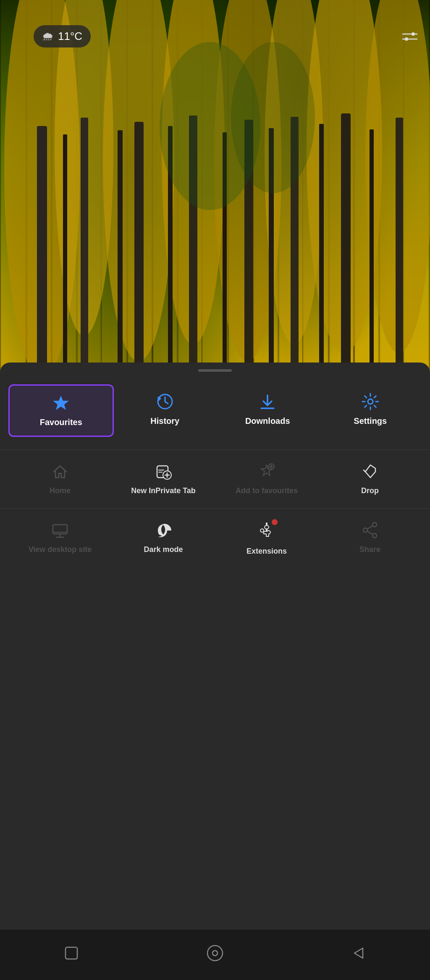 The image size is (430, 980). What do you see at coordinates (163, 471) in the screenshot?
I see `inprivate-tab-icon` at bounding box center [163, 471].